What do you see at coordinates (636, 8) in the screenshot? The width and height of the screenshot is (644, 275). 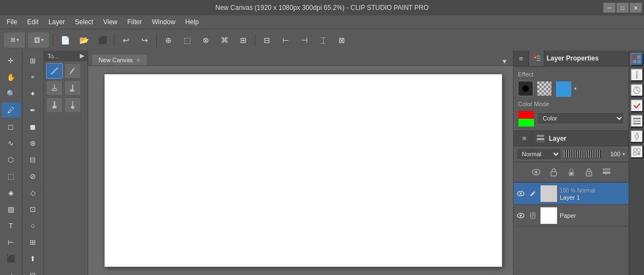 I see `close-button: ✕` at bounding box center [636, 8].